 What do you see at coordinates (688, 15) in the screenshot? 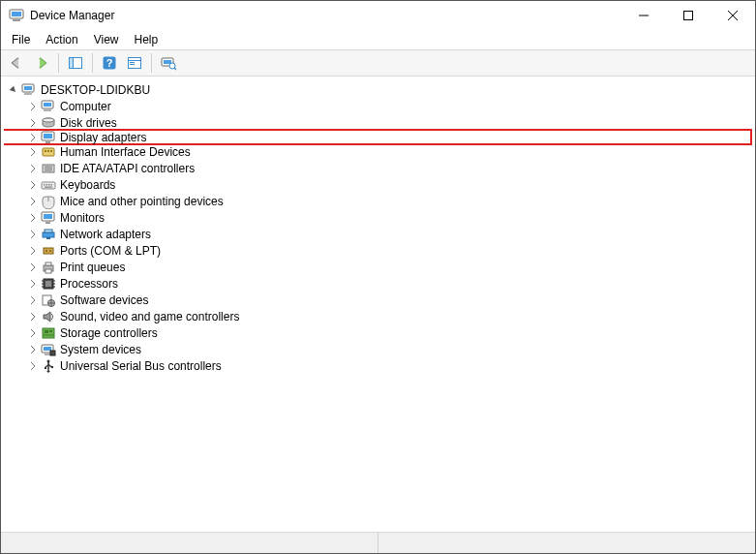
I see `maximize-button` at bounding box center [688, 15].